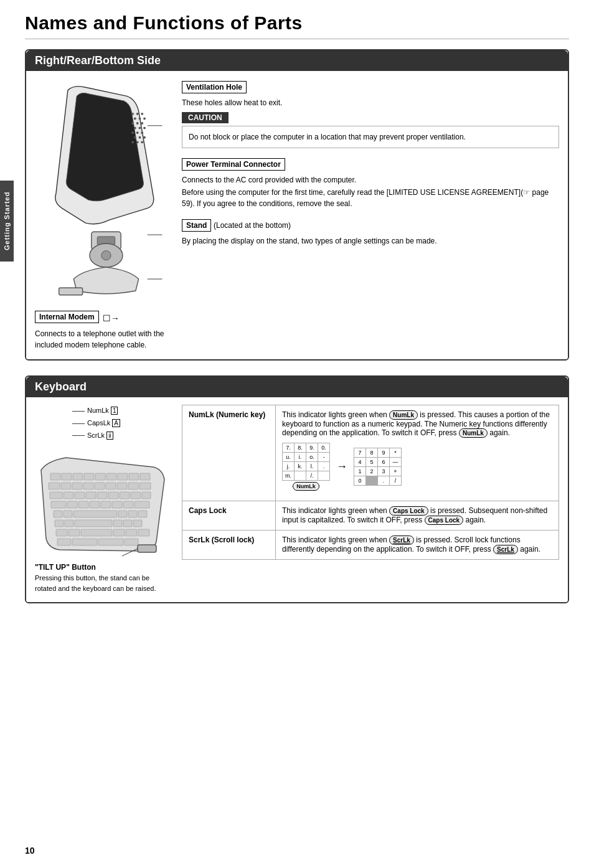 This screenshot has height=868, width=594. What do you see at coordinates (371, 516) in the screenshot?
I see `capslk-row: Caps Lock This indicator lights green wh…` at bounding box center [371, 516].